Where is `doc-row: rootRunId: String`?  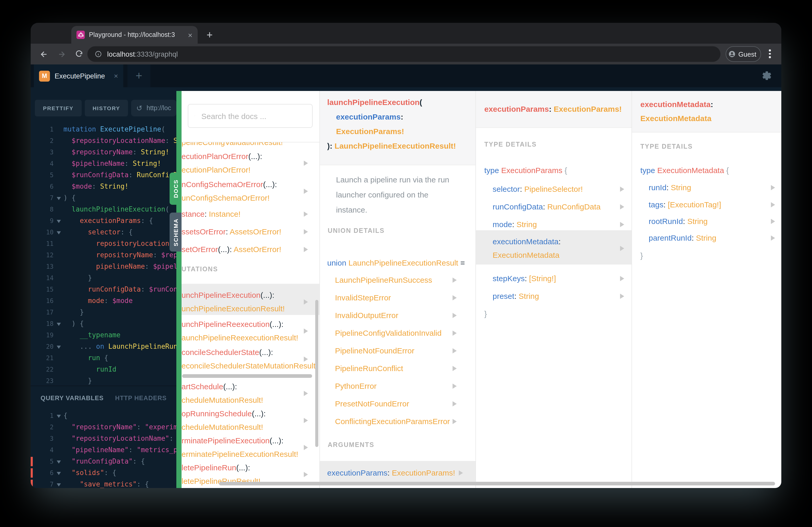
doc-row: rootRunId: String is located at coordinates (678, 222).